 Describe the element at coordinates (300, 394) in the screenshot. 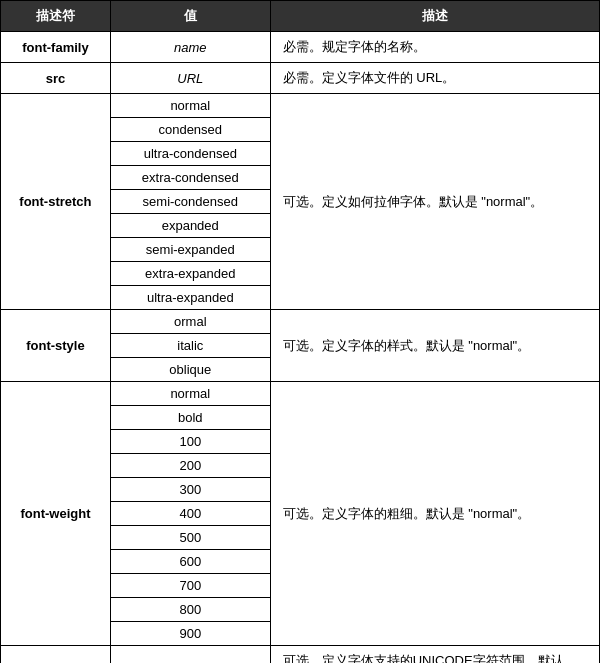

I see `table-row: font-weightnormal可选。定义字体的粗细。默认是 "normal"…` at that location.